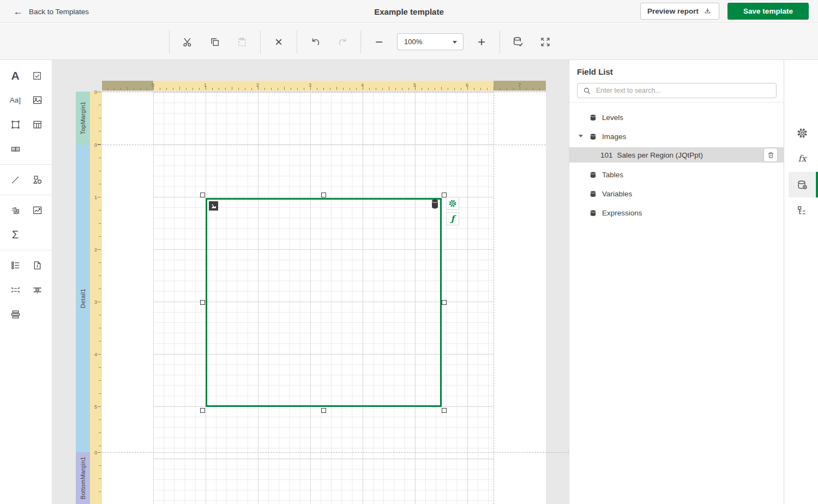 The height and width of the screenshot is (504, 818). What do you see at coordinates (153, 85) in the screenshot?
I see `h-ruler-number: 0` at bounding box center [153, 85].